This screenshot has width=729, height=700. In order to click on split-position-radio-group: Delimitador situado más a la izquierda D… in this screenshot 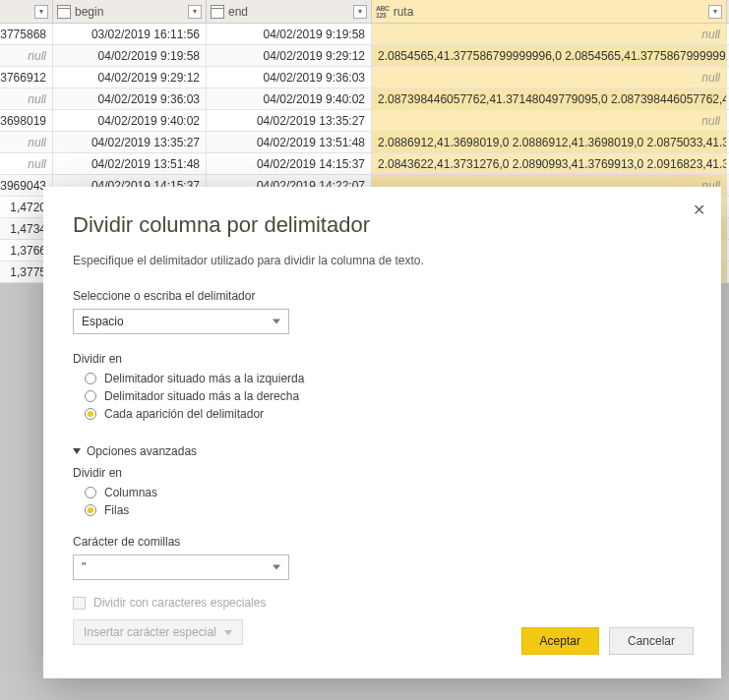, I will do `click(382, 396)`.